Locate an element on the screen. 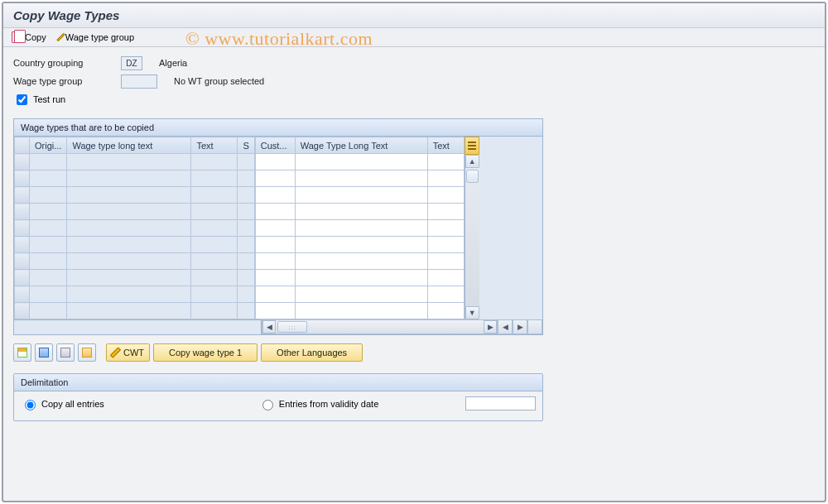 The width and height of the screenshot is (828, 504). horizontal-scroll-thumb: ::: is located at coordinates (292, 327).